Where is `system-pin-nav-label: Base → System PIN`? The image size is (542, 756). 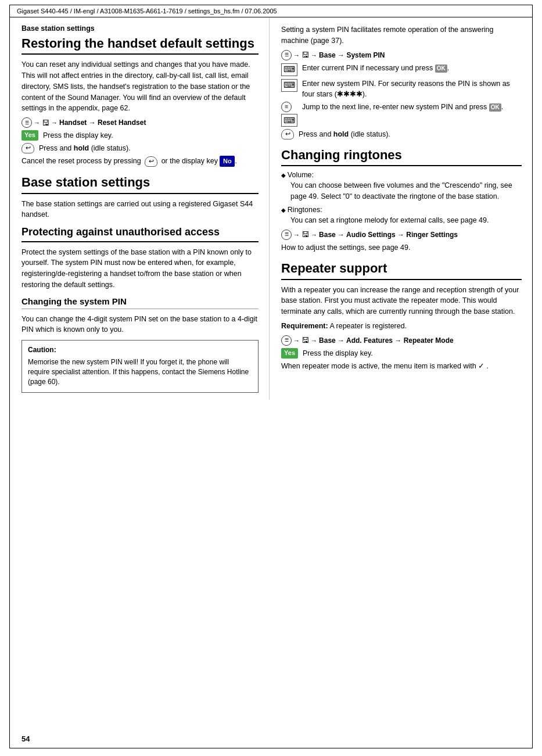
system-pin-nav-label: Base → System PIN is located at coordinates (352, 55).